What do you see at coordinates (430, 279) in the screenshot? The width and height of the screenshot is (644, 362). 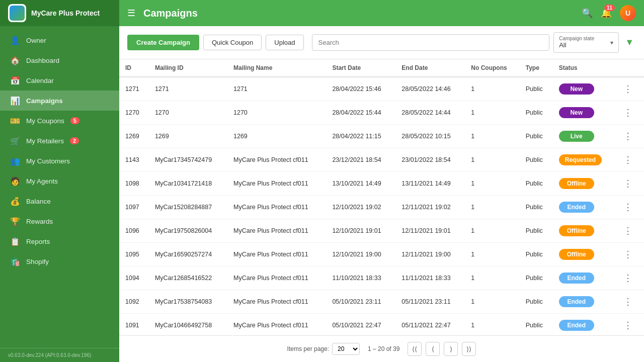 I see `cell-end-date: 11/11/2021 18:33` at bounding box center [430, 279].